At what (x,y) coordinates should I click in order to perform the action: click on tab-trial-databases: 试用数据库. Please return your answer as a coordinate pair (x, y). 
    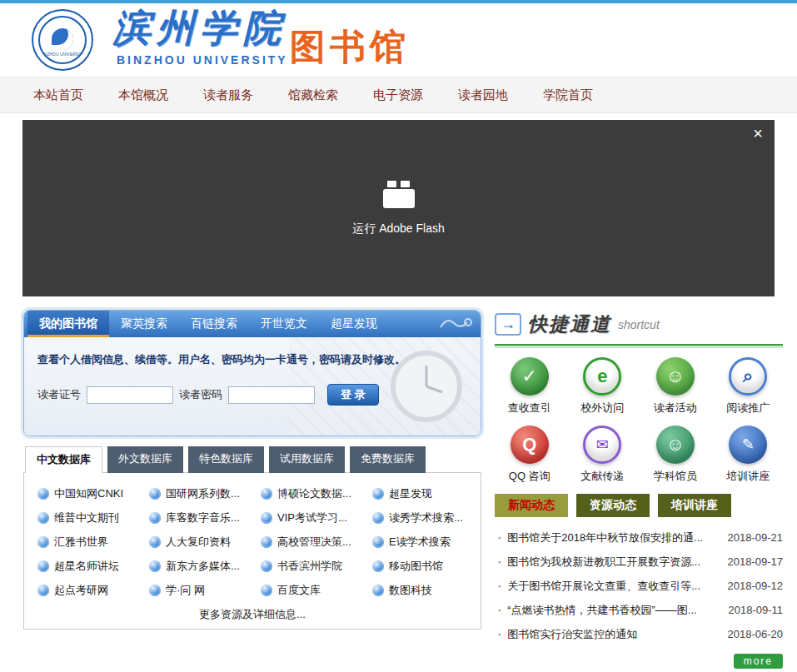
    Looking at the image, I should click on (306, 460).